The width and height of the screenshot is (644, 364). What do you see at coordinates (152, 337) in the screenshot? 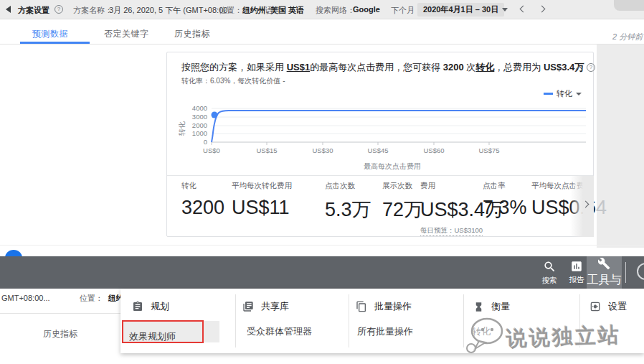
I see `menu-item-performance-planner: 效果规划师` at bounding box center [152, 337].